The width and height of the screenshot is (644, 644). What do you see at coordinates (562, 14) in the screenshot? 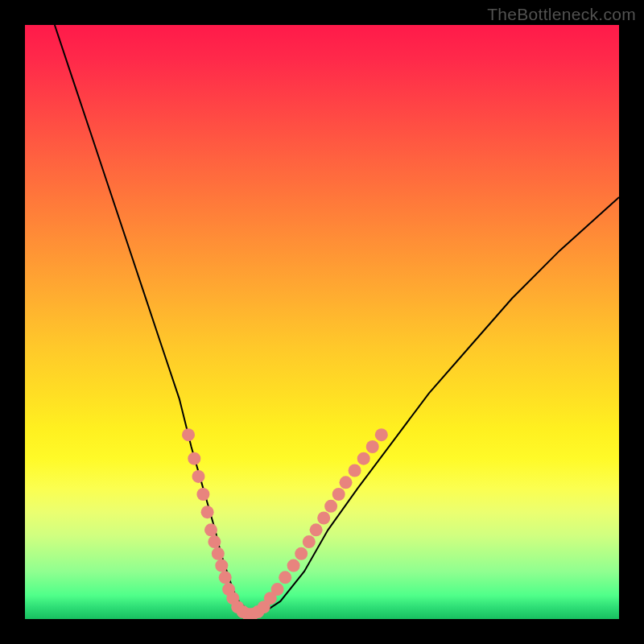
I see `watermark-text: TheBottleneck.com` at bounding box center [562, 14].